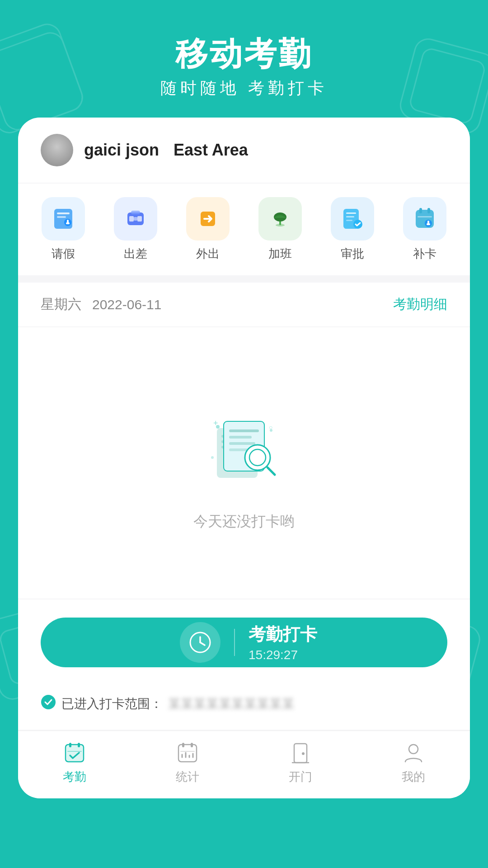 The image size is (488, 868). What do you see at coordinates (300, 753) in the screenshot?
I see `nav-icon-kaimen` at bounding box center [300, 753].